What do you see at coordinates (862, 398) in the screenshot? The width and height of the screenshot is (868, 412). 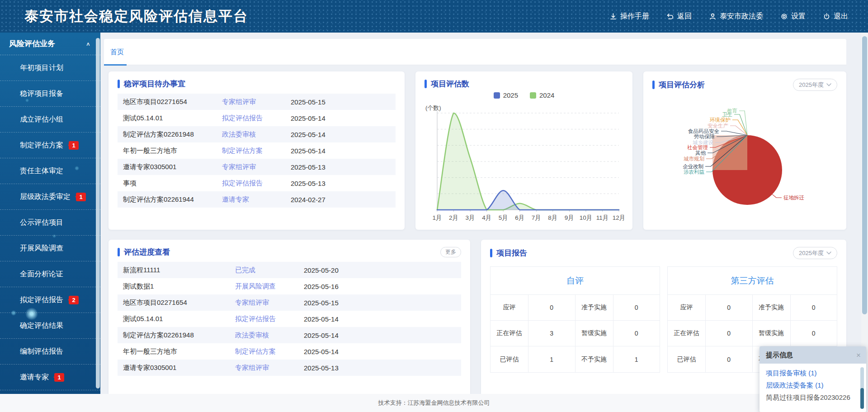 I see `popup-scrollbar-thumb` at bounding box center [862, 398].